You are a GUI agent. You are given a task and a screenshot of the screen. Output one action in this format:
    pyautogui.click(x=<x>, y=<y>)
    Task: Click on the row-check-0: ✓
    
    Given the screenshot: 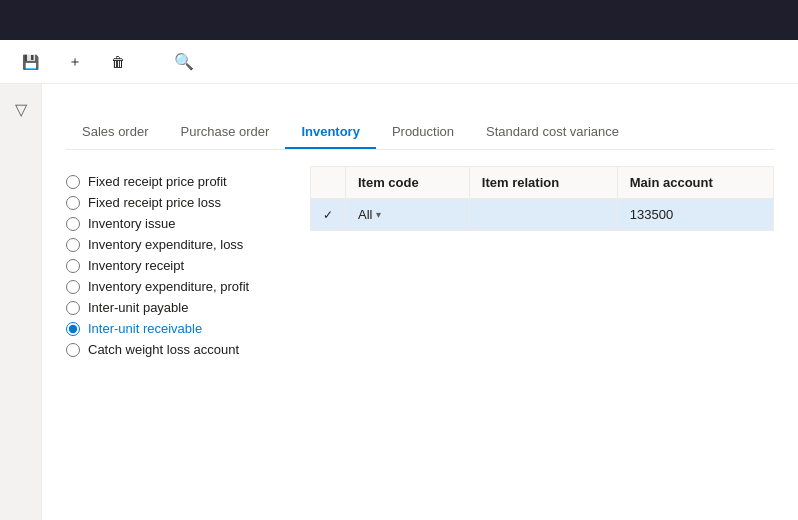 What is the action you would take?
    pyautogui.click(x=328, y=215)
    